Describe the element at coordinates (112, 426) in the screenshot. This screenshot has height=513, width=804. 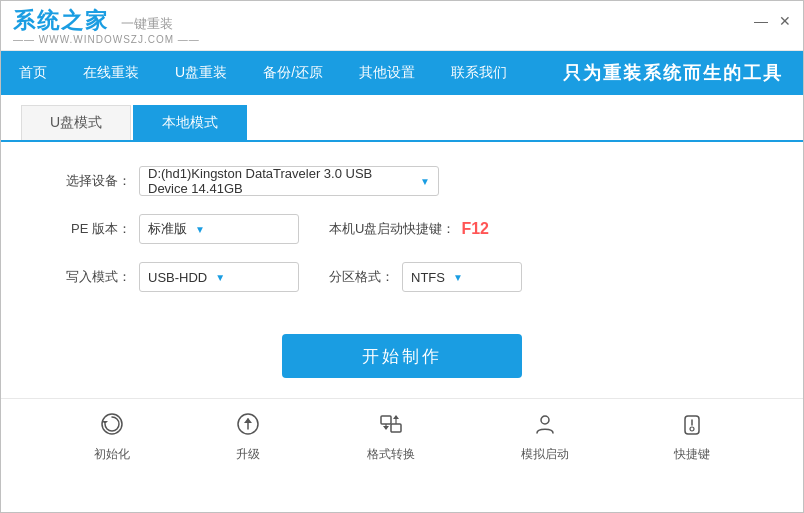
I see `init-icon` at that location.